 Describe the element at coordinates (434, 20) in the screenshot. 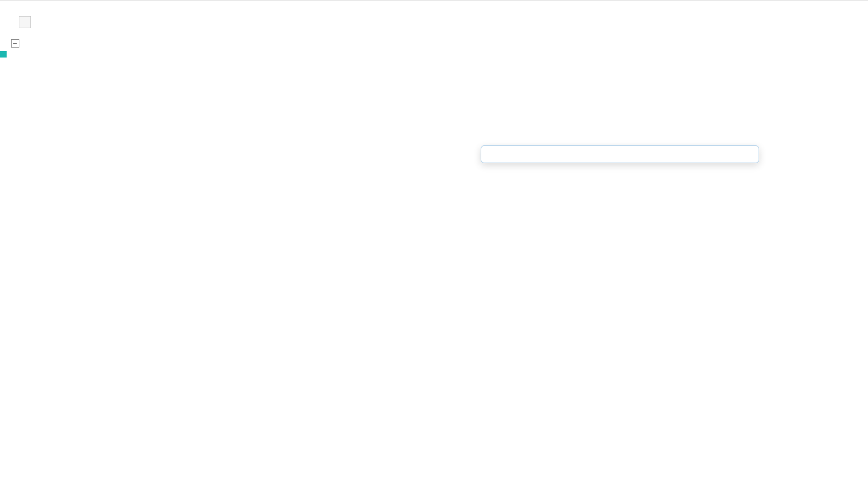

I see `title-row` at that location.